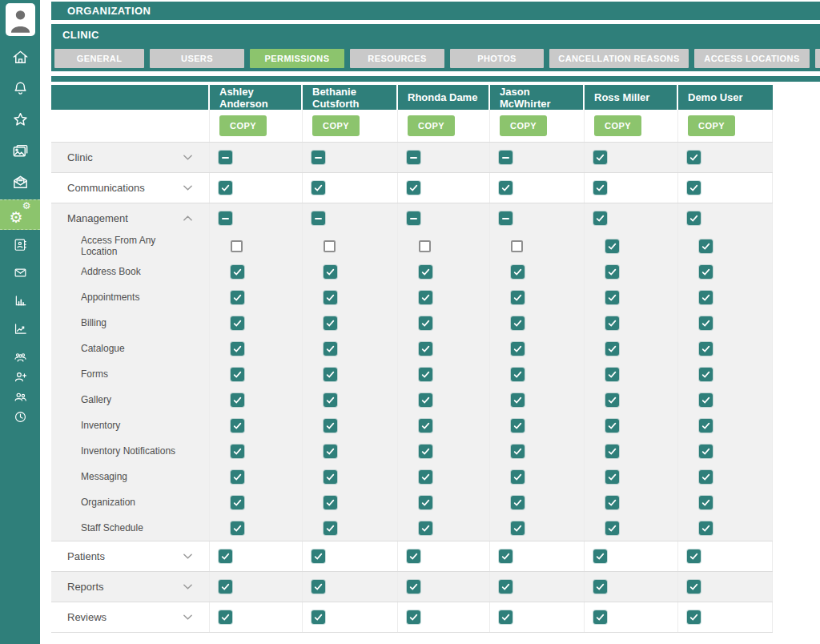 Image resolution: width=820 pixels, height=644 pixels. I want to click on user-avatar, so click(21, 19).